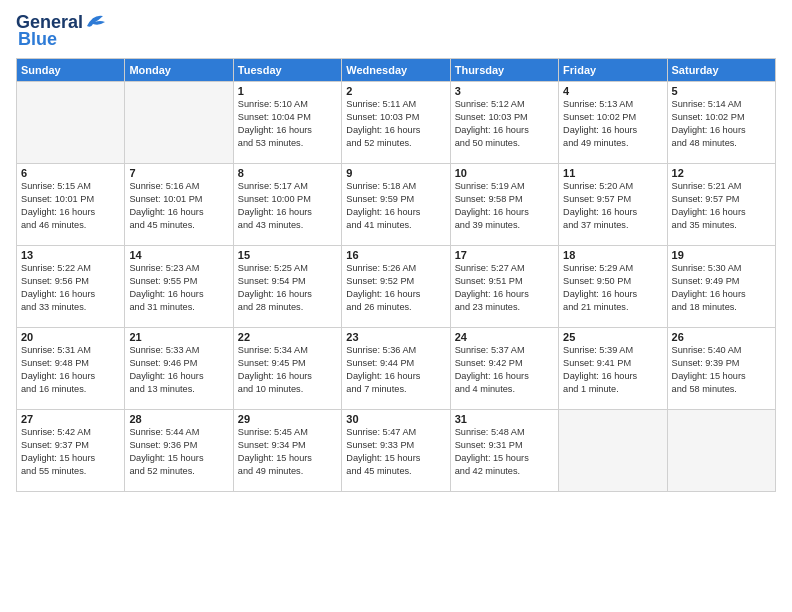 The height and width of the screenshot is (612, 792). Describe the element at coordinates (288, 370) in the screenshot. I see `day-info: Sunrise: 5:34 AM Sunset: 9:45 PM Dayligh…` at that location.